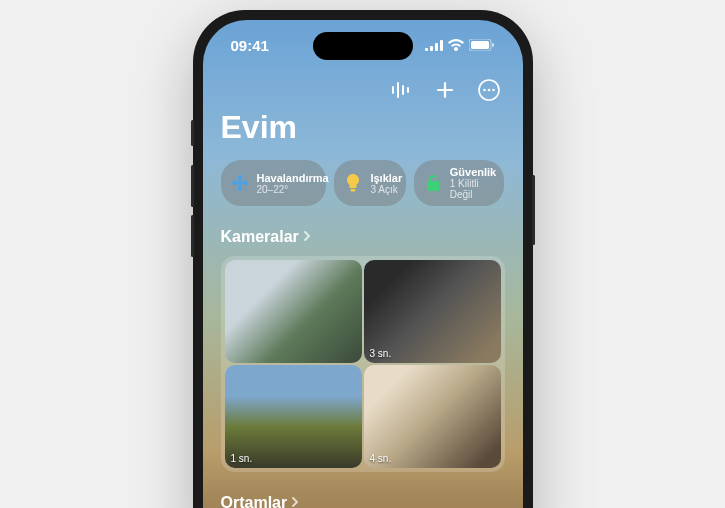  What do you see at coordinates (294, 416) in the screenshot?
I see `camera-tile: 1 sn.` at bounding box center [294, 416].